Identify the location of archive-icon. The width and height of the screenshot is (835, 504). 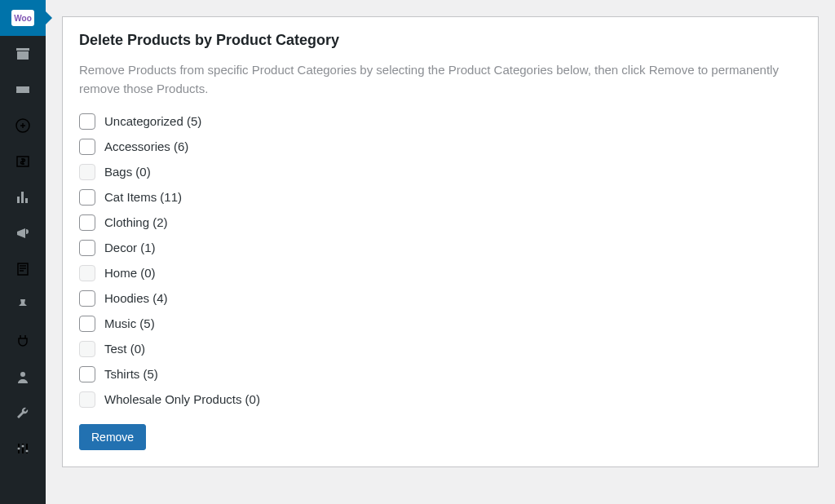
(23, 54).